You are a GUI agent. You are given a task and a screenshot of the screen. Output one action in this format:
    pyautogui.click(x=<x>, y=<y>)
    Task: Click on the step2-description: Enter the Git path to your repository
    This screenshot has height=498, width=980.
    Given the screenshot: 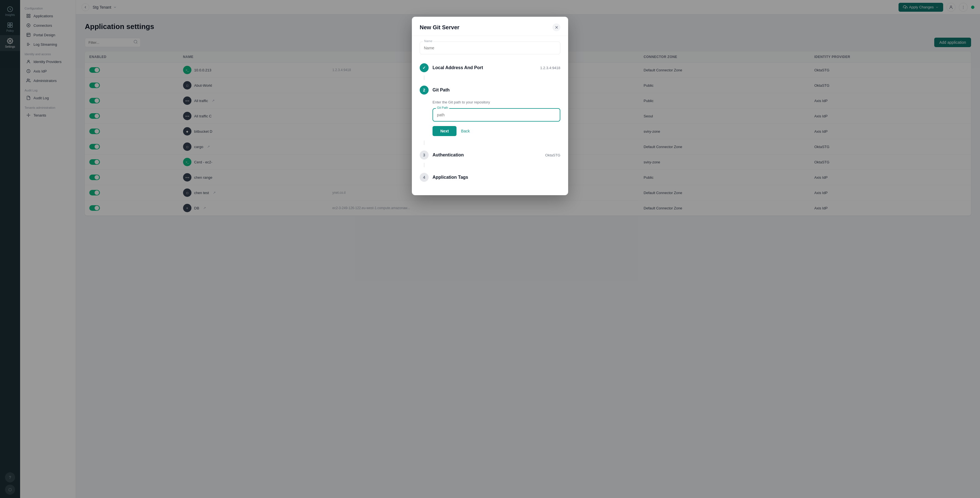 What is the action you would take?
    pyautogui.click(x=496, y=102)
    